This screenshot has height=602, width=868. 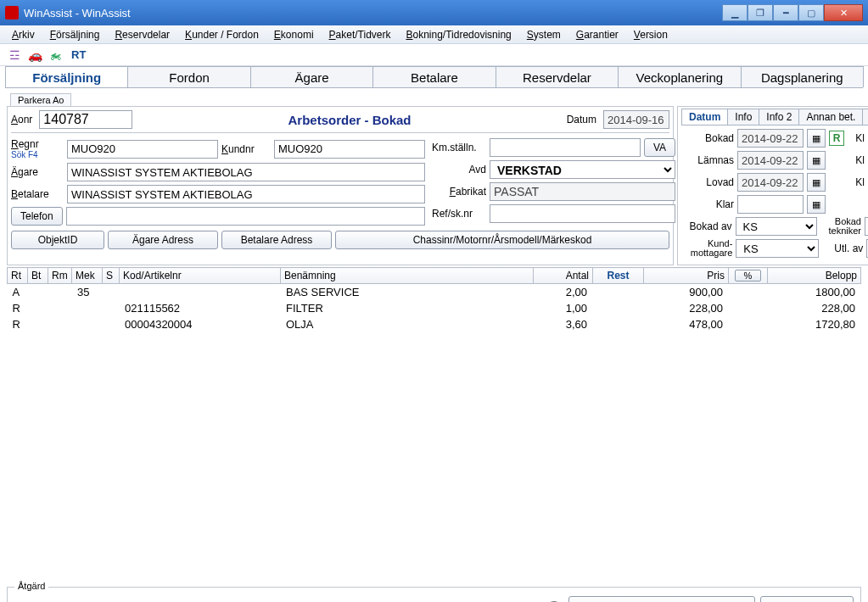 I want to click on app-icon, so click(x=12, y=13).